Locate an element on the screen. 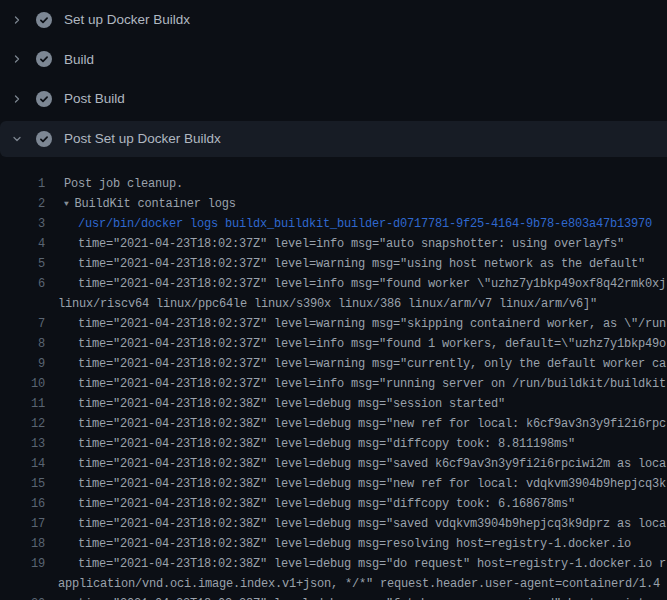 This screenshot has height=600, width=667. log-line: 10 time="2021-04-23T18:02:37Z" level=inf… is located at coordinates (334, 384).